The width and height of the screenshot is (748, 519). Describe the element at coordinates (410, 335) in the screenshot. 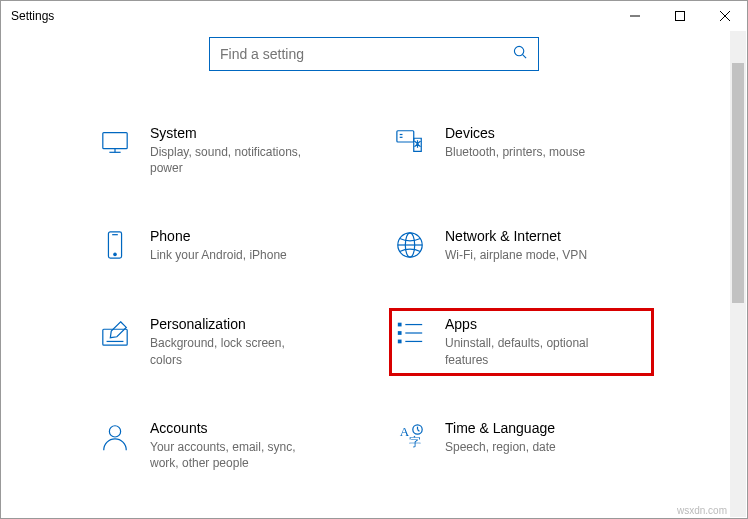

I see `apps-icon` at that location.